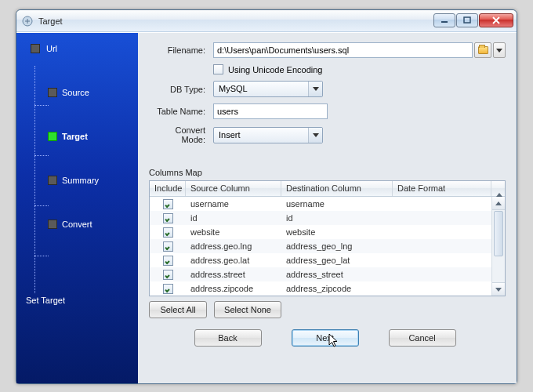 This screenshot has height=392, width=533. I want to click on next-button-label: Next, so click(325, 338).